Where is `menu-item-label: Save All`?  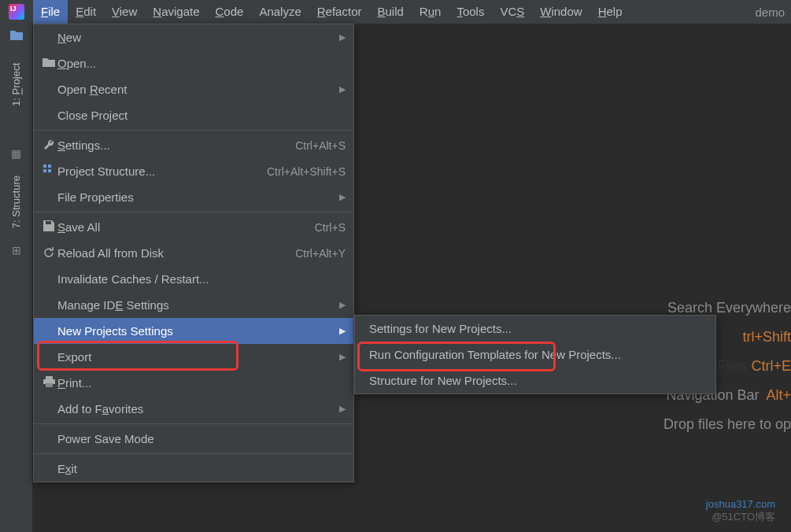 menu-item-label: Save All is located at coordinates (186, 227).